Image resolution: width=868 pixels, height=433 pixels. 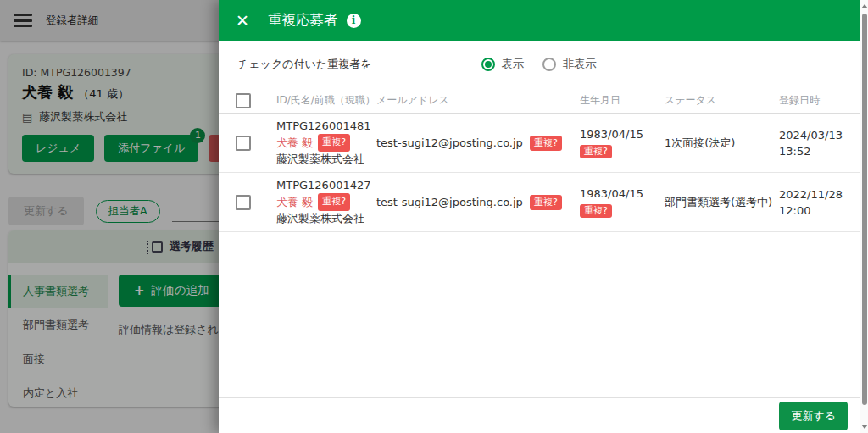 I want to click on row-registered-date: 2024/03/13, so click(x=815, y=136).